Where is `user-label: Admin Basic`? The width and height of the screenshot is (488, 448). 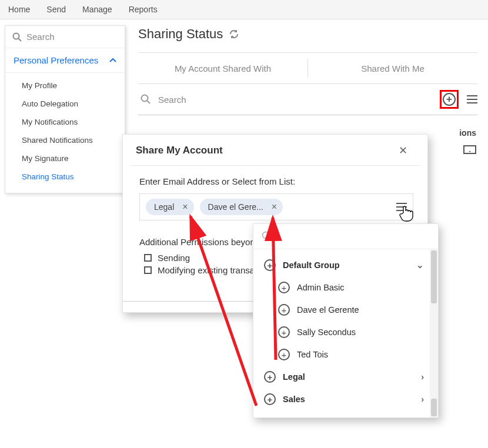
user-label: Admin Basic is located at coordinates (321, 287).